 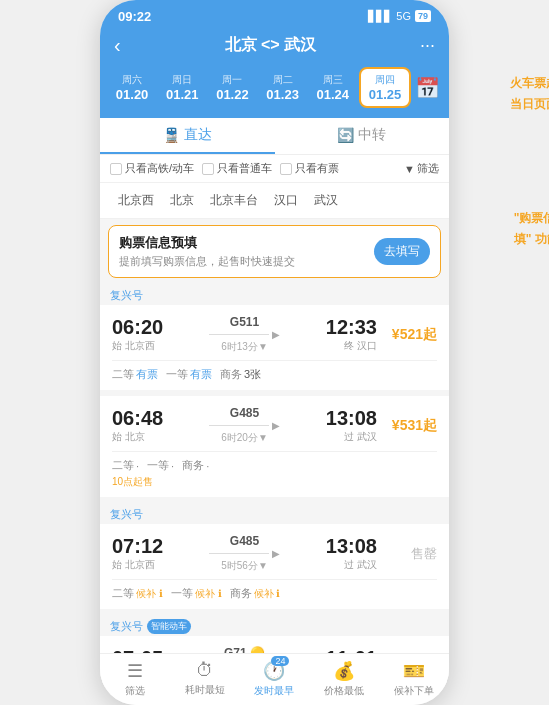 I want to click on filter-row: 只看高铁/动车 只看普通车 只看有票 ▼ 筛选, so click(x=274, y=169).